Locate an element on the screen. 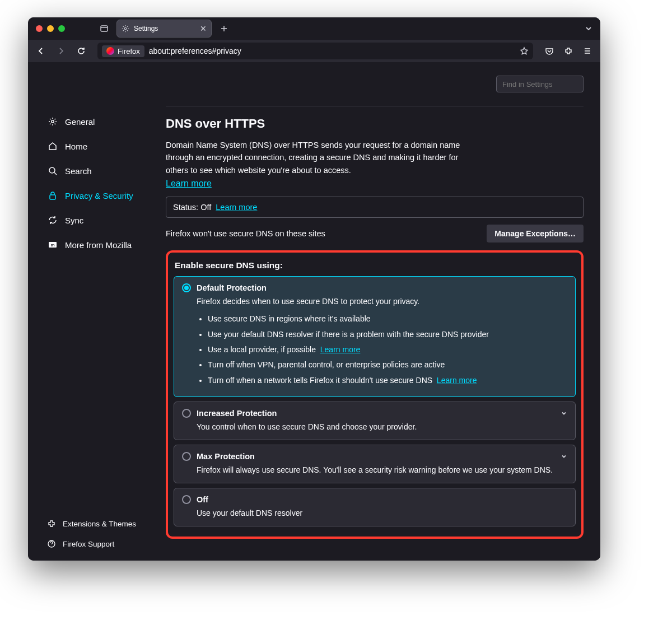  bullet-item: Turn off when a network tells Firefox it… is located at coordinates (388, 380).